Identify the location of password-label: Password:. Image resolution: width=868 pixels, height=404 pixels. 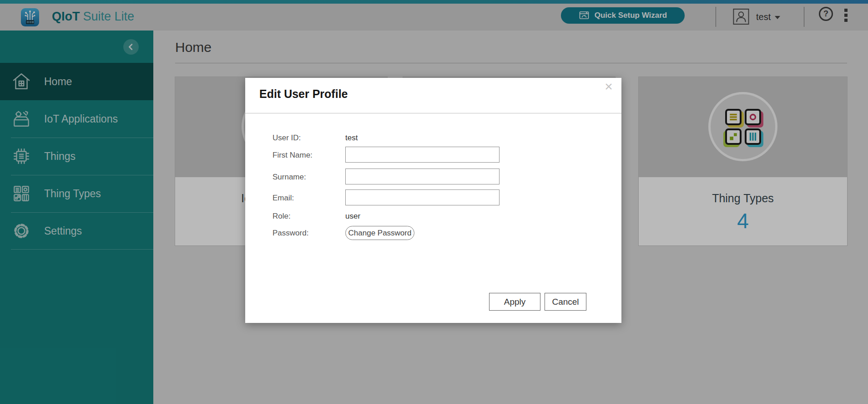
(290, 233).